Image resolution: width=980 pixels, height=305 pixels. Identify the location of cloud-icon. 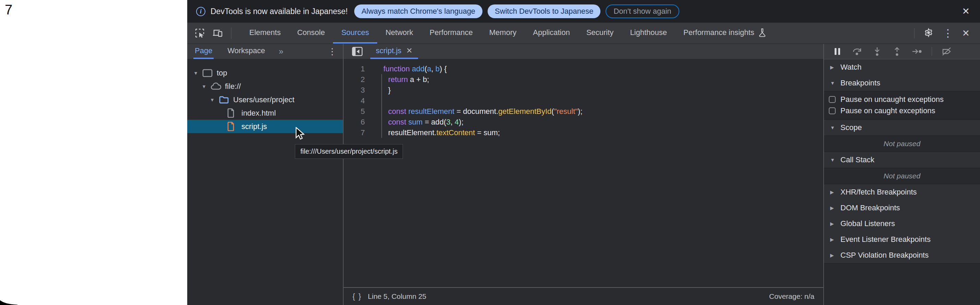
(216, 86).